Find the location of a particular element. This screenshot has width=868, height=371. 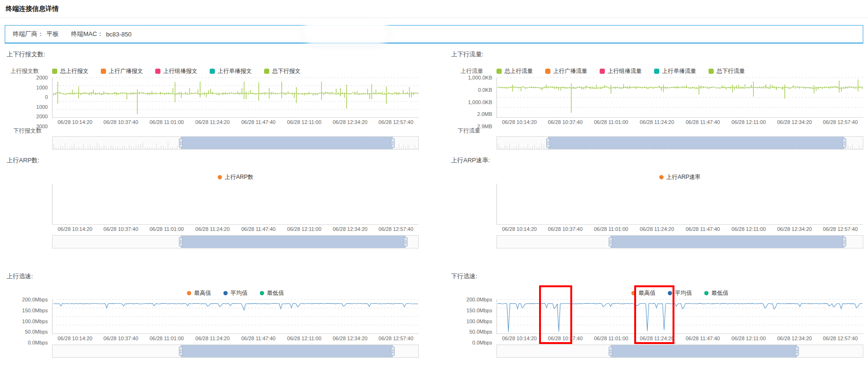

legend-item: 总上行报文 is located at coordinates (70, 71).